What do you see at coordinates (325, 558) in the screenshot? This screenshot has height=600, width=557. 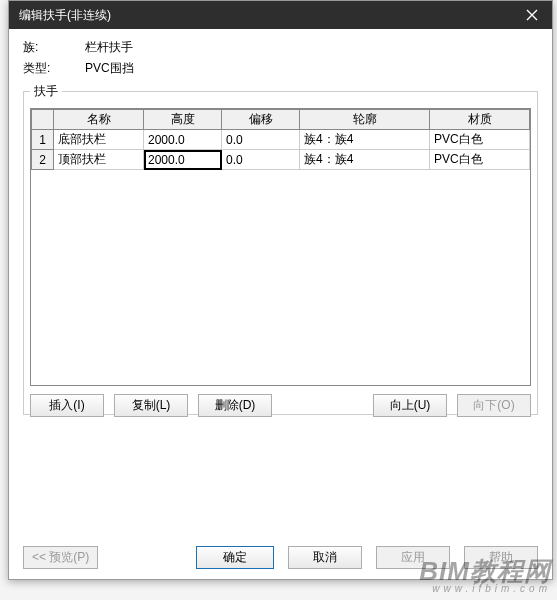 I see `cancel-button: 取消` at bounding box center [325, 558].